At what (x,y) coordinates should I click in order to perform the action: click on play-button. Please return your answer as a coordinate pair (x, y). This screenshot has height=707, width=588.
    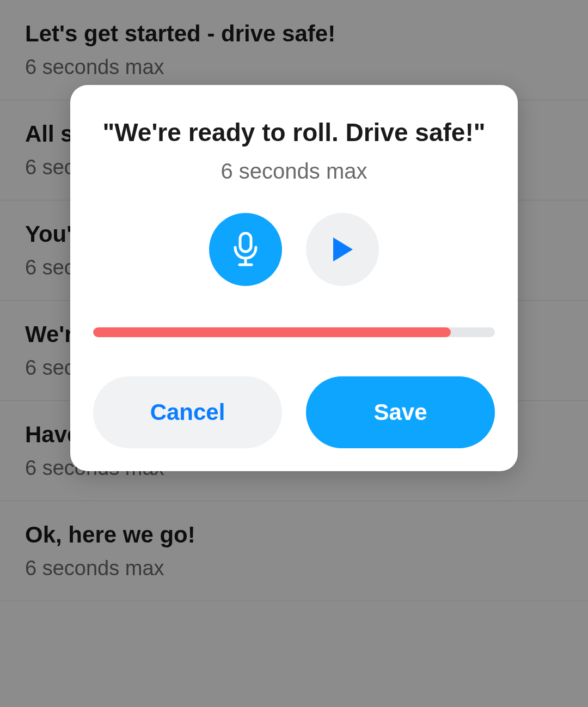
    Looking at the image, I should click on (342, 249).